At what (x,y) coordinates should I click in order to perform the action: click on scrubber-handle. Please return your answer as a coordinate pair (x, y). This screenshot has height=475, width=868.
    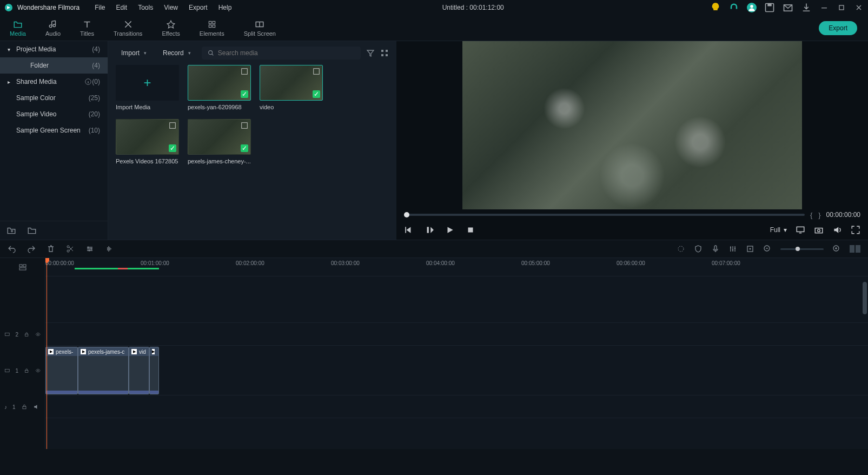
    Looking at the image, I should click on (407, 215).